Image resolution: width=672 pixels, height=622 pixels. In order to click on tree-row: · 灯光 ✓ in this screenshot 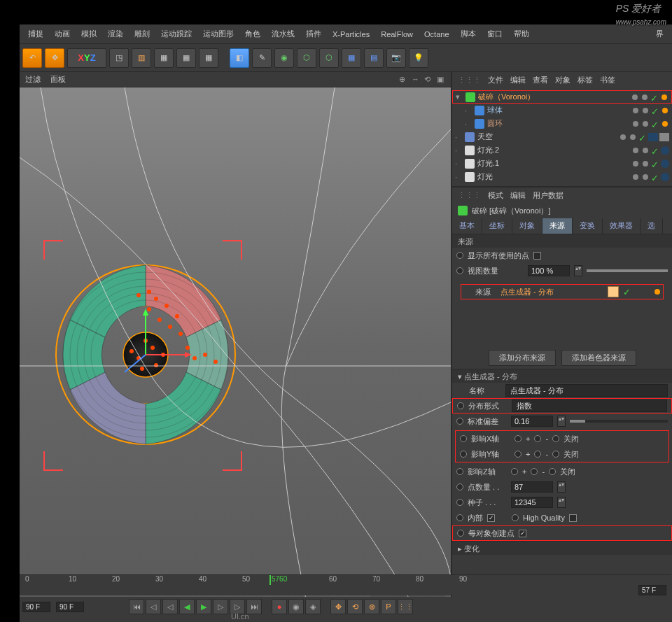, I will do `click(562, 176)`.